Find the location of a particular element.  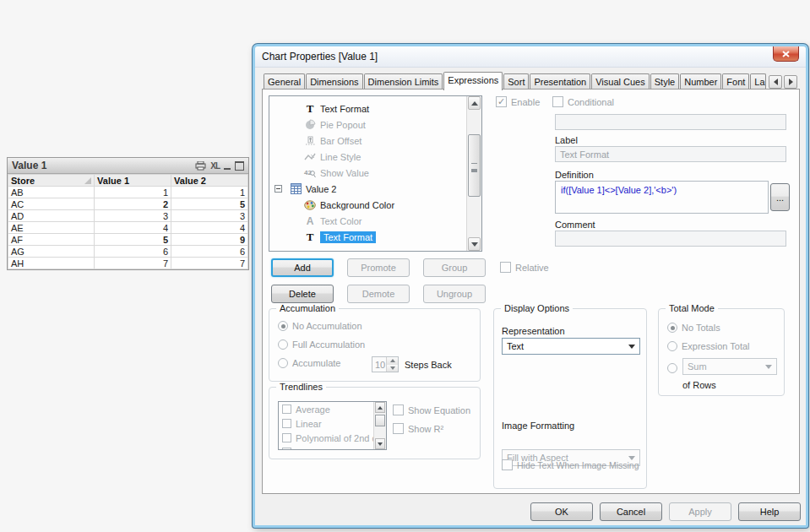

table-caption-bar: Value 1 XL is located at coordinates (128, 166).